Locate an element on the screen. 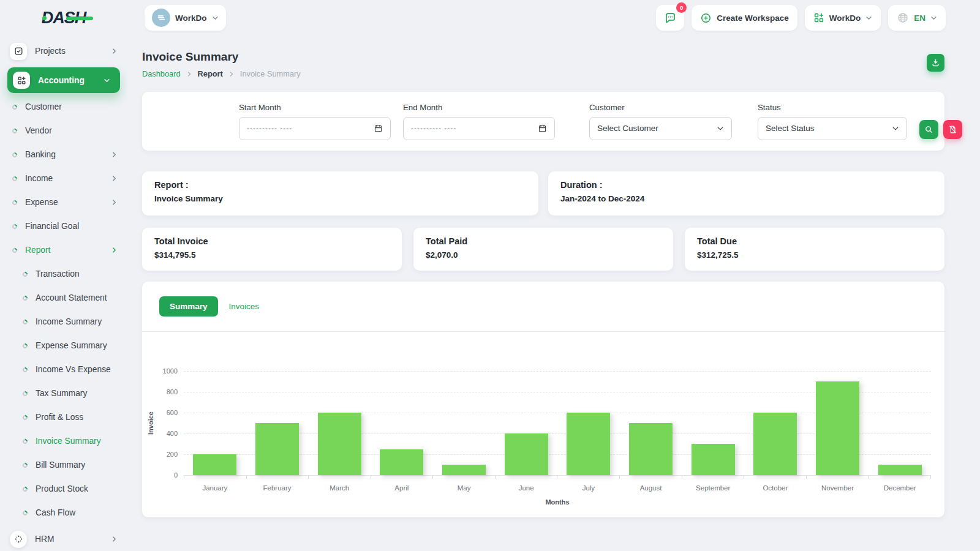  globe-icon is located at coordinates (903, 18).